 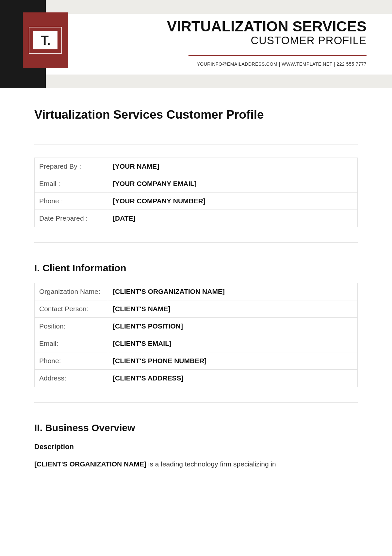 I want to click on cell-label: Email :, so click(x=71, y=184).